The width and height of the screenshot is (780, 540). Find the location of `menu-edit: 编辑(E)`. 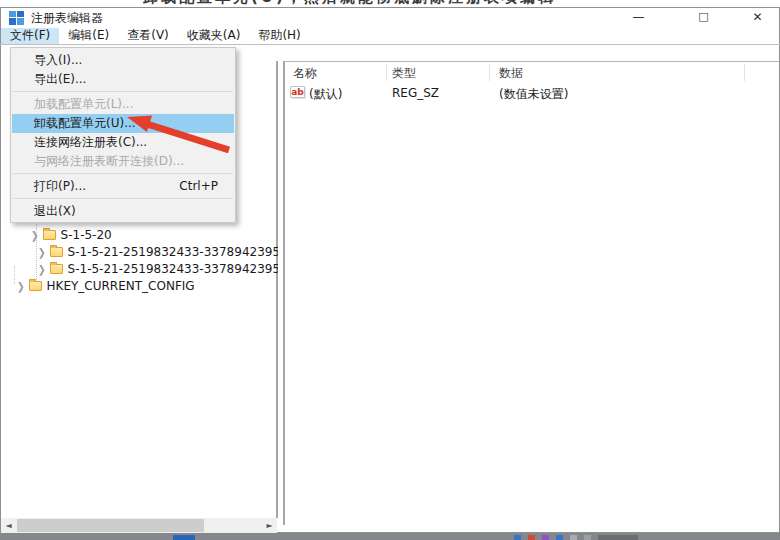

menu-edit: 编辑(E) is located at coordinates (88, 36).